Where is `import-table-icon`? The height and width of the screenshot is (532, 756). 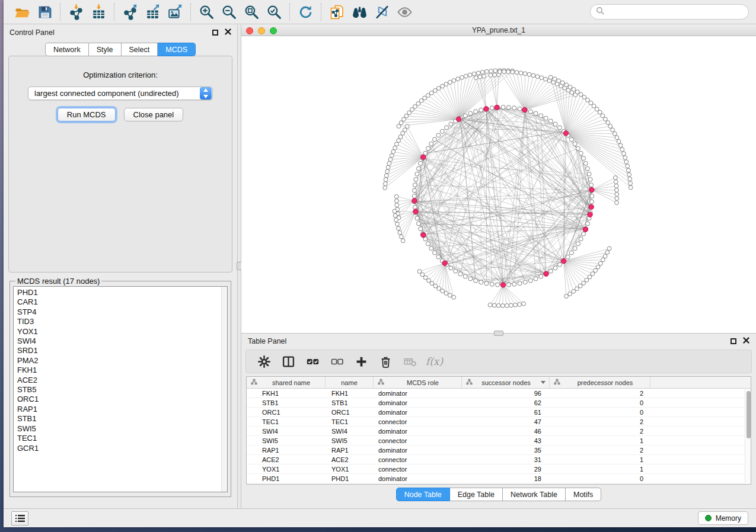 import-table-icon is located at coordinates (98, 12).